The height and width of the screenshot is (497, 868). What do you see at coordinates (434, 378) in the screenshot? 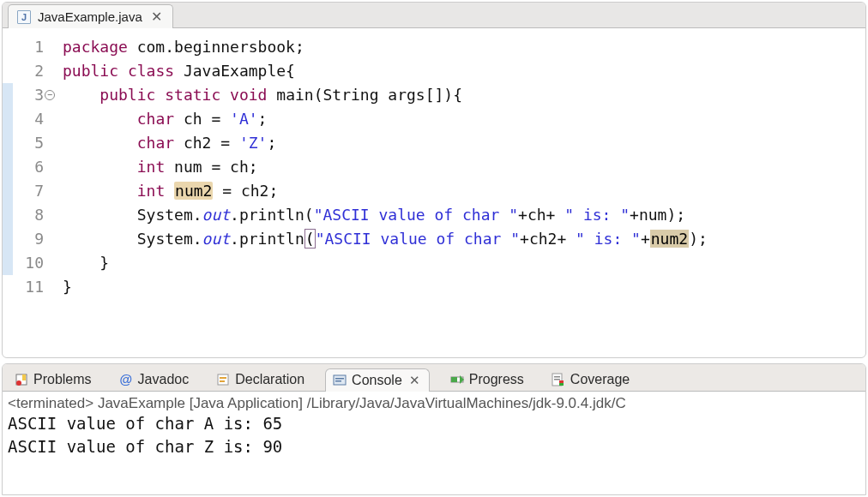
I see `bottom-tabbar: Problems @ Javadoc Declaration Console ✕…` at bounding box center [434, 378].